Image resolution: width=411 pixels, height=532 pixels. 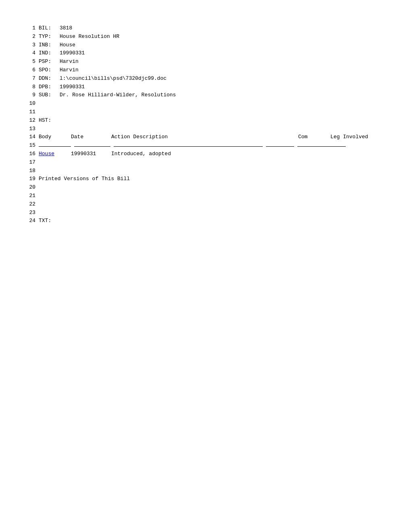 What do you see at coordinates (213, 154) in the screenshot?
I see `table-data-row: House 19990331 Introduced, adopted` at bounding box center [213, 154].